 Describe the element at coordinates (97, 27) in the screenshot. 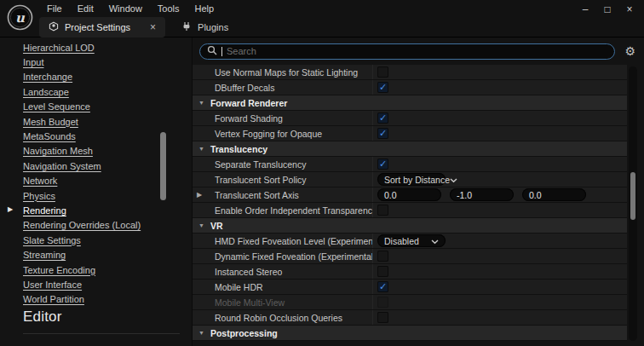

I see `tab-label: Project Settings` at that location.